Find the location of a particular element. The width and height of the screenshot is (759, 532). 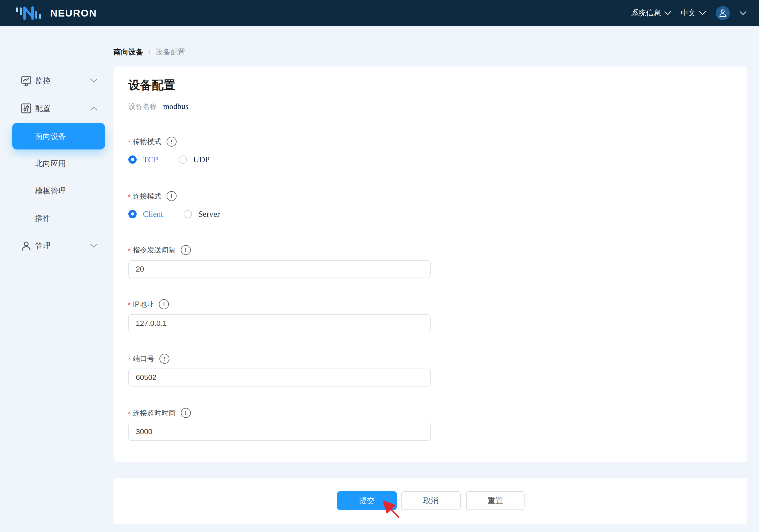

field-label-connection-mode: * 连接模式 ! is located at coordinates (152, 196).